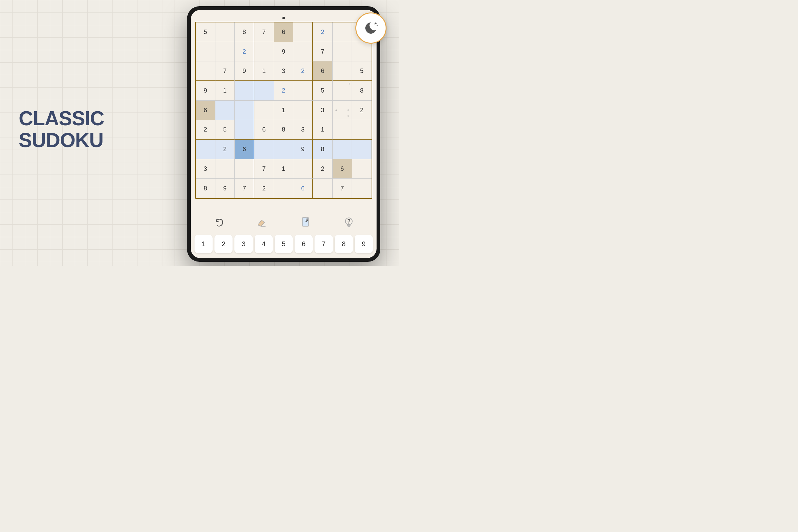  Describe the element at coordinates (206, 111) in the screenshot. I see `cell-4-0: 6` at that location.